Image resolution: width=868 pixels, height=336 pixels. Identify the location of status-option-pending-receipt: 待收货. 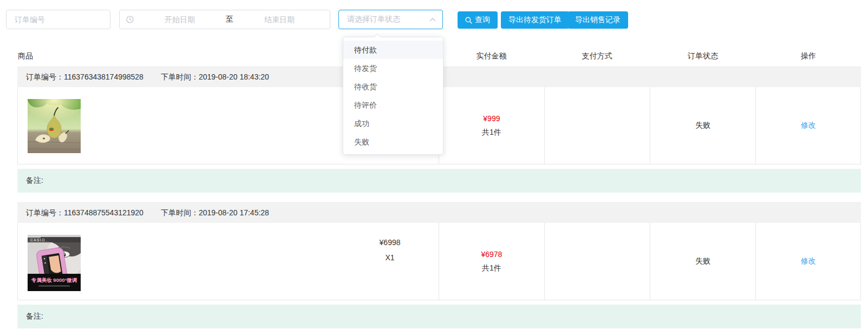
(393, 87).